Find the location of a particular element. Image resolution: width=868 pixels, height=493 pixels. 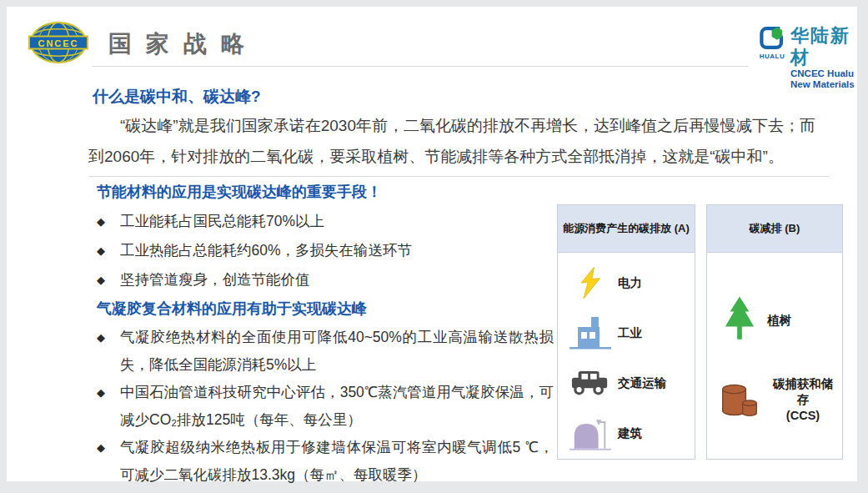

energy-saving-bullets: ◆ 工业能耗占国民总能耗70%以上 ◆ 工业热能占总能耗约60%，多损失在输送环… is located at coordinates (325, 250).